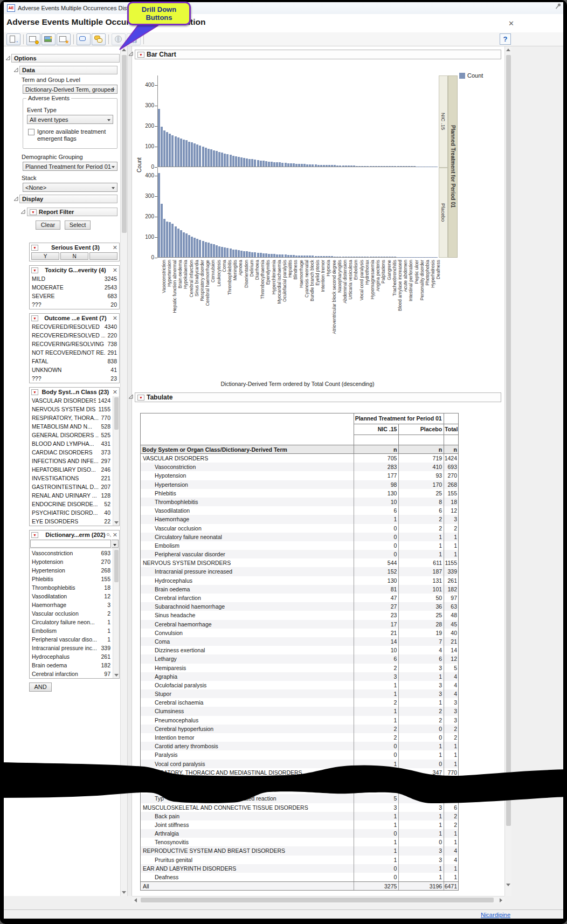  What do you see at coordinates (74, 631) in the screenshot?
I see `list-item: Embolism1` at bounding box center [74, 631].